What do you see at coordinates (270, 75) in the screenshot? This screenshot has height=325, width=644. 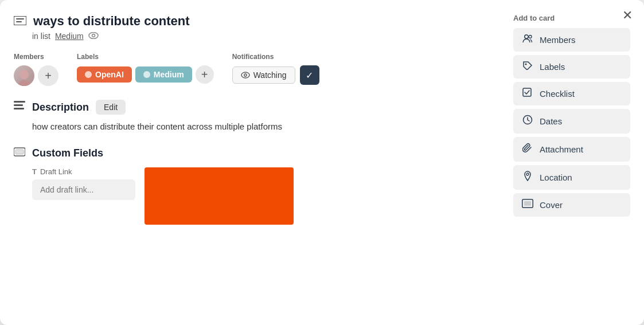 I see `watching-label: Watching` at bounding box center [270, 75].